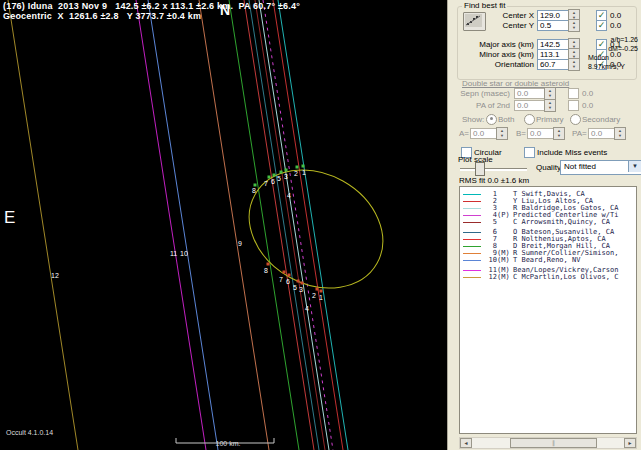 Image resolution: width=641 pixels, height=450 pixels. What do you see at coordinates (530, 94) in the screenshot?
I see `sepn-input: 0.0` at bounding box center [530, 94].